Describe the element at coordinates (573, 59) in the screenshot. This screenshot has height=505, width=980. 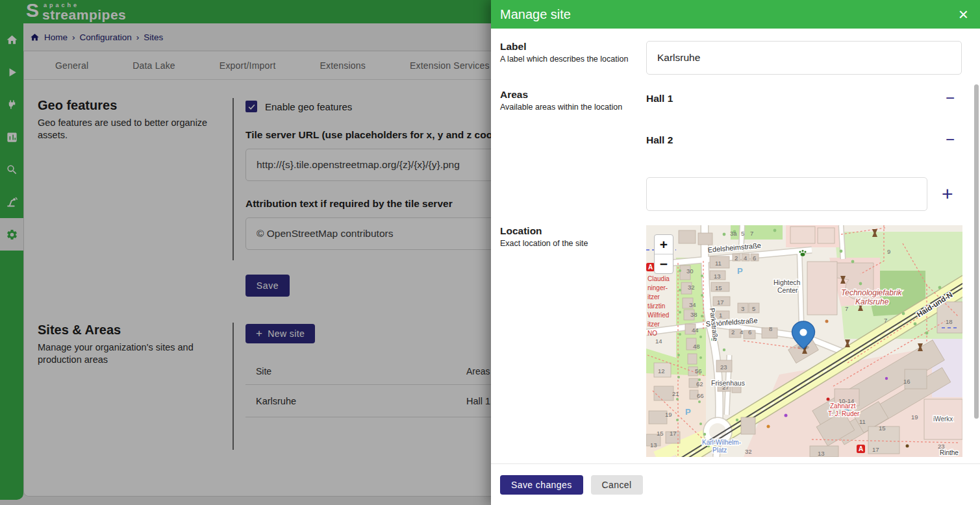
I see `label-desc: A label which describes the location` at that location.